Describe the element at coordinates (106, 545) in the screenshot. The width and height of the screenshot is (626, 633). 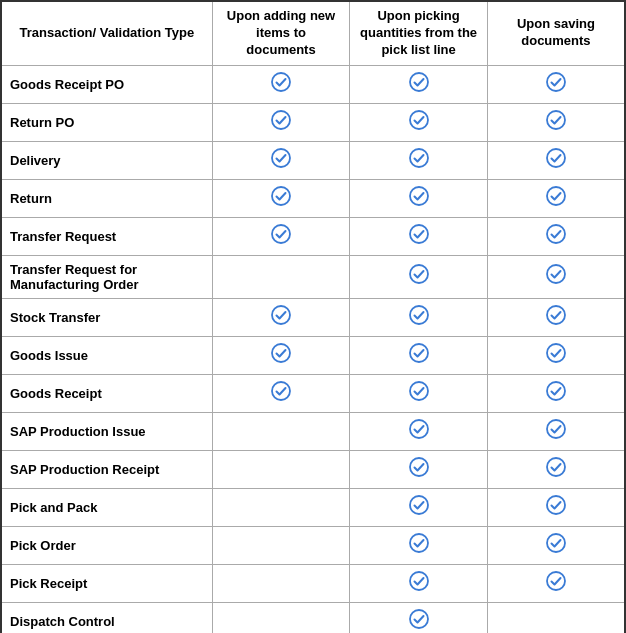
I see `row-label: Pick Order` at that location.